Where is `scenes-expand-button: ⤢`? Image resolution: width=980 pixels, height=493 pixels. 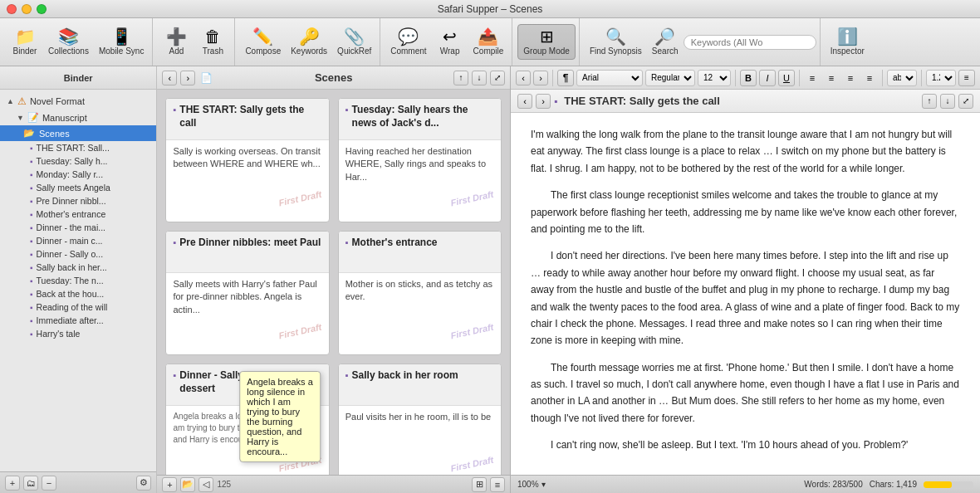 scenes-expand-button: ⤢ is located at coordinates (497, 78).